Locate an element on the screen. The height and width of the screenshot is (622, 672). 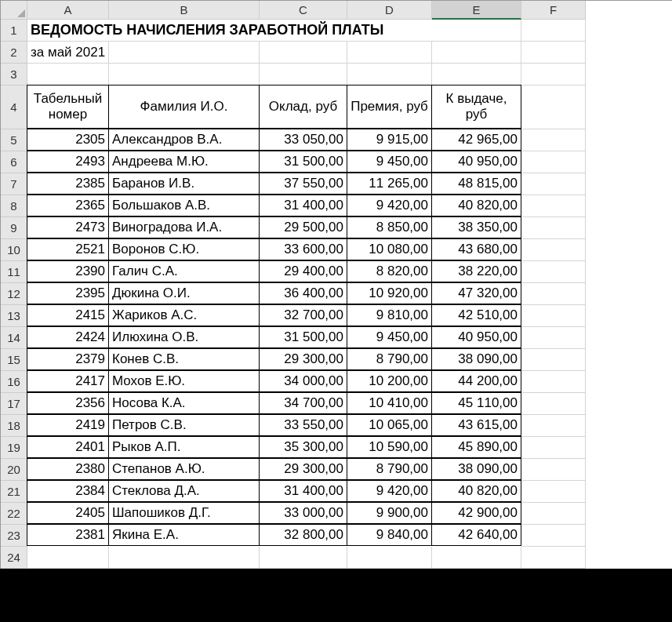
cell-F4 is located at coordinates (554, 107).